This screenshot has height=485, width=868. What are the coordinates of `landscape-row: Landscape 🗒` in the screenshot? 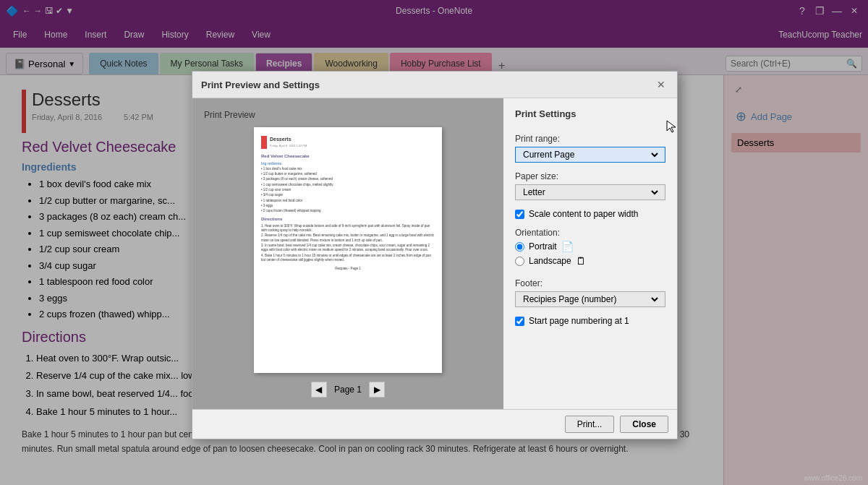 It's located at (590, 261).